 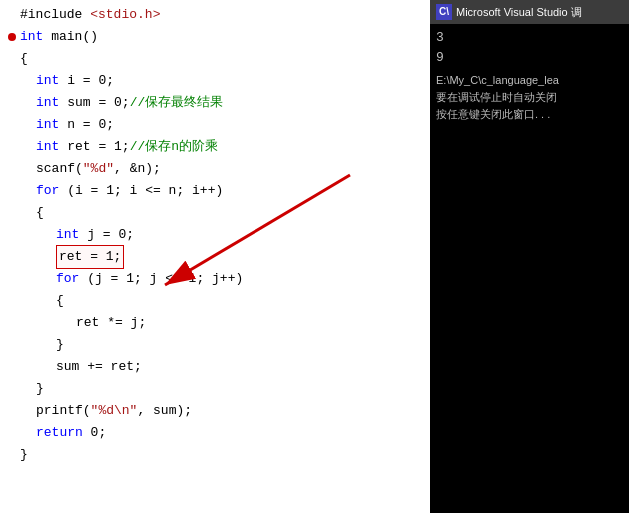 What do you see at coordinates (243, 257) in the screenshot?
I see `line-12-content: ret = 1;` at bounding box center [243, 257].